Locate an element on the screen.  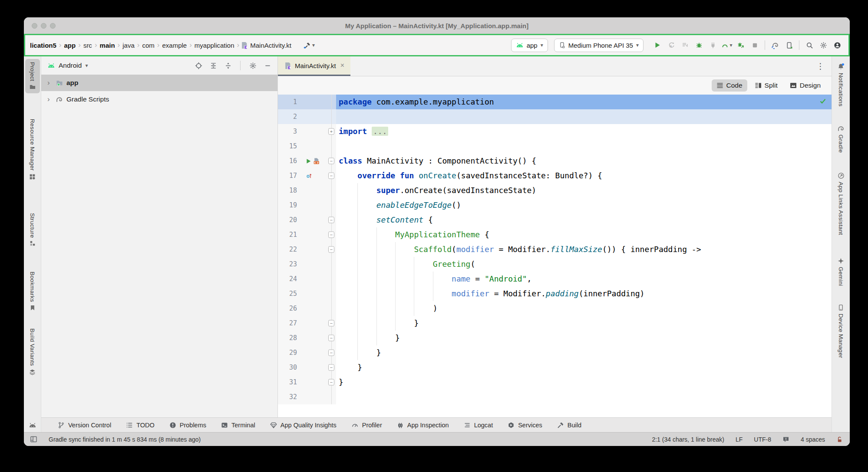
tool-window-button-version-control: Version Control is located at coordinates (84, 425).